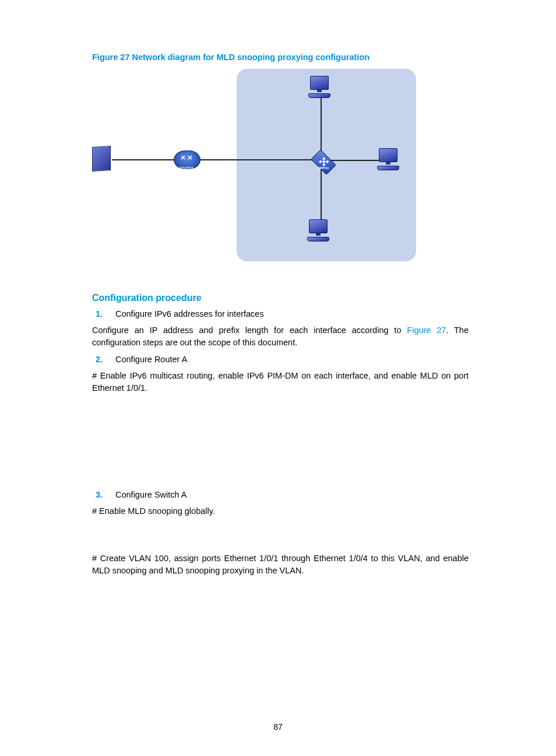 The image size is (556, 756). Describe the element at coordinates (249, 330) in the screenshot. I see `paragraph-text: Configure an IP address and prefix lengt…` at that location.